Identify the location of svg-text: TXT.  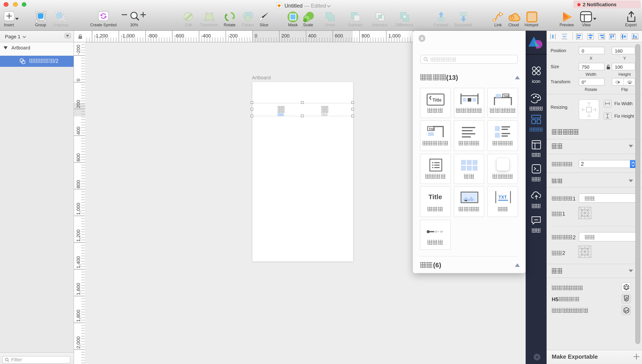
(503, 197).